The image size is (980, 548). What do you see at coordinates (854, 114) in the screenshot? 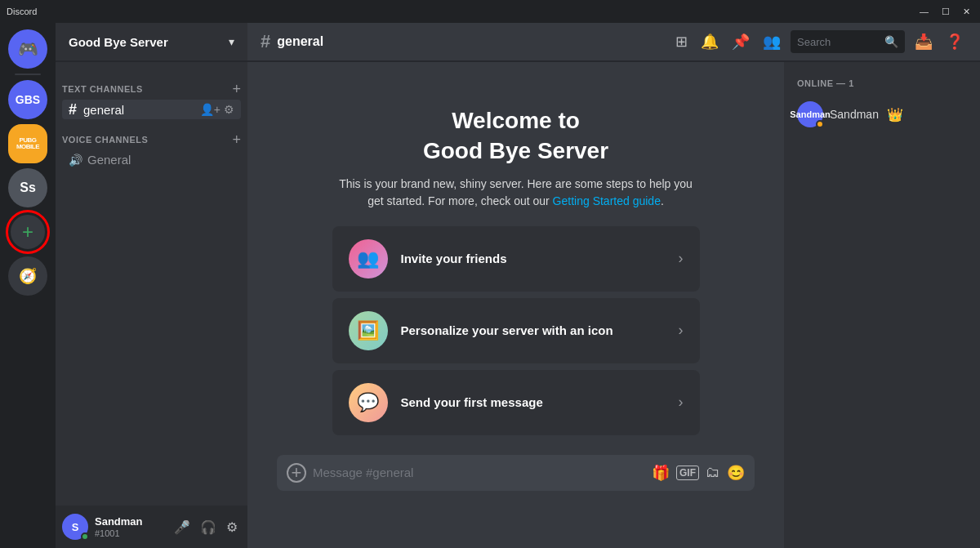
I see `member-name-sandman: Sandman` at bounding box center [854, 114].